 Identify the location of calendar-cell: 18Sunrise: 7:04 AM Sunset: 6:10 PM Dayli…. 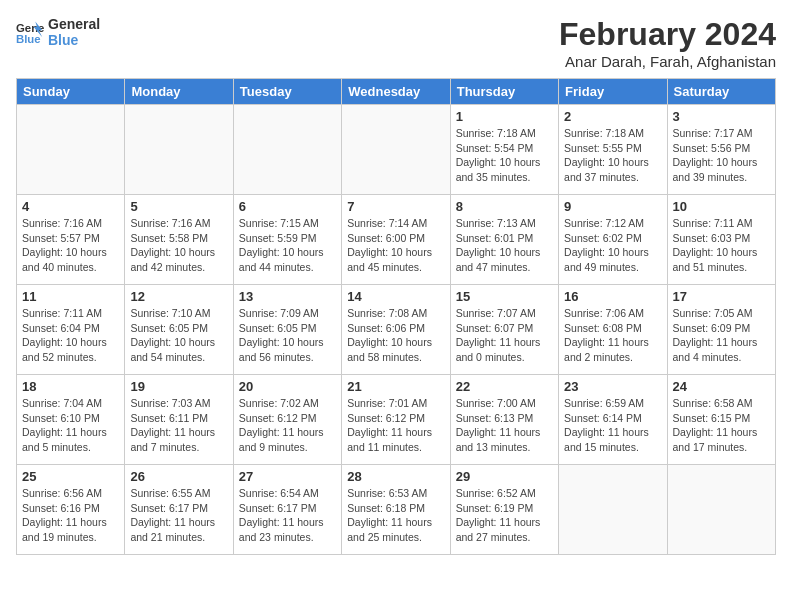
(71, 420).